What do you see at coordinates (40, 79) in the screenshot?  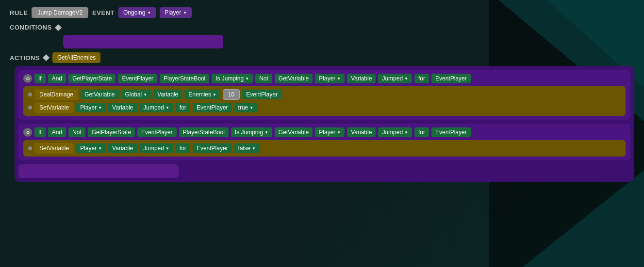 I see `if-chip-1: If` at bounding box center [40, 79].